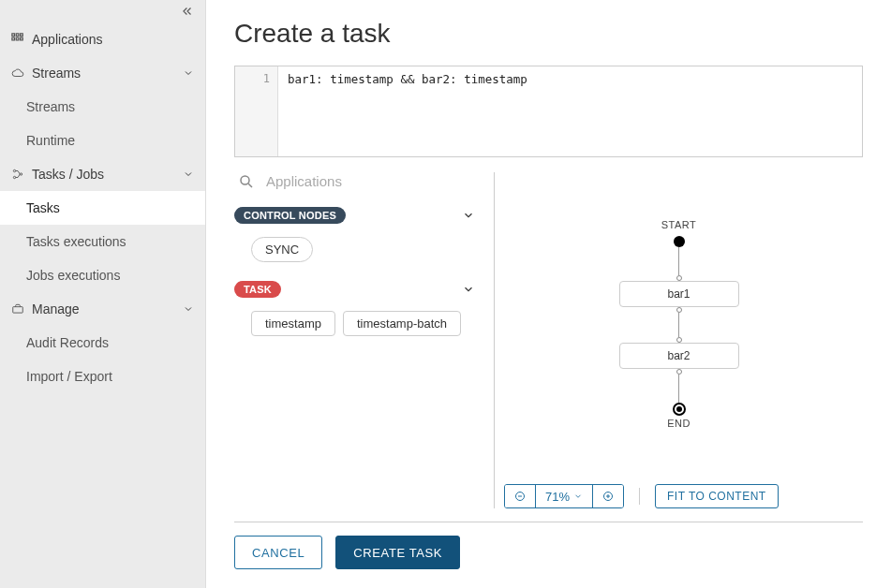  Describe the element at coordinates (549, 34) in the screenshot. I see `page-title: Create a task` at that location.